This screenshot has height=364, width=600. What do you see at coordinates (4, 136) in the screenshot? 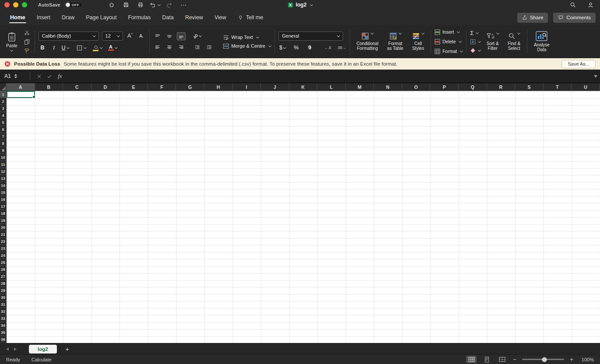
I see `row-header-7: 7` at bounding box center [4, 136].